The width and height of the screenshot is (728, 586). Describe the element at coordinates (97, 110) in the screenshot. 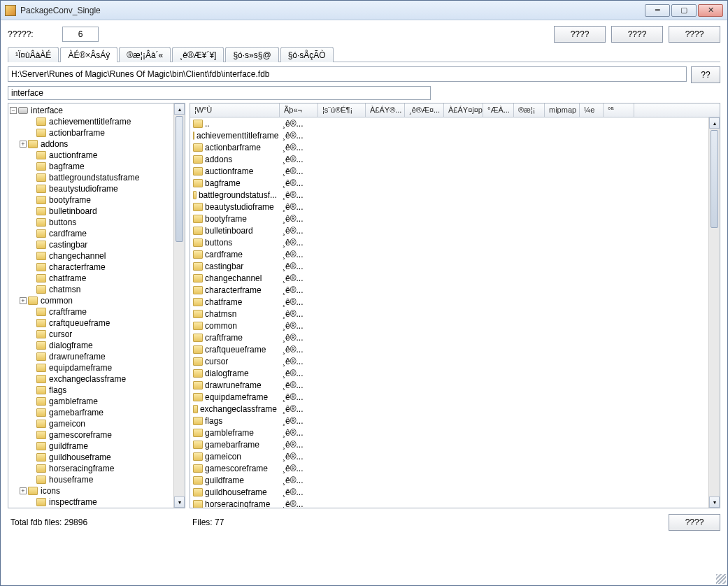

I see `tree-root: −interface` at that location.